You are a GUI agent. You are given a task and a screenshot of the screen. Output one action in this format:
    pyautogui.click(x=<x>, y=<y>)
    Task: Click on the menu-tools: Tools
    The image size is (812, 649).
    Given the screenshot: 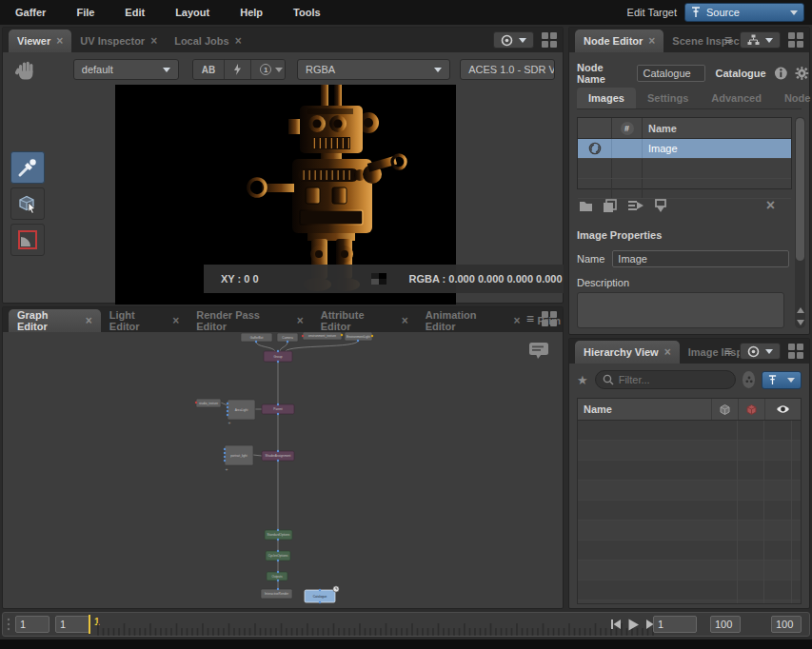 What is the action you would take?
    pyautogui.click(x=307, y=12)
    